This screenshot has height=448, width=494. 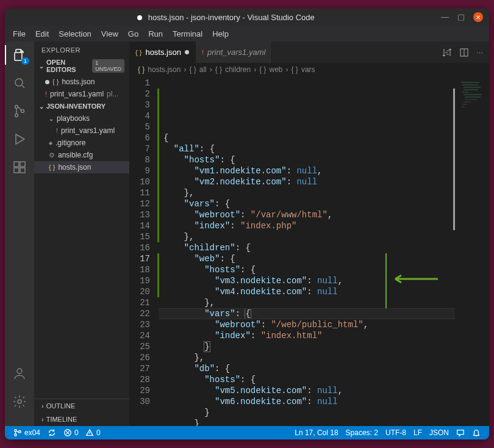 I want to click on minimap, so click(x=472, y=251).